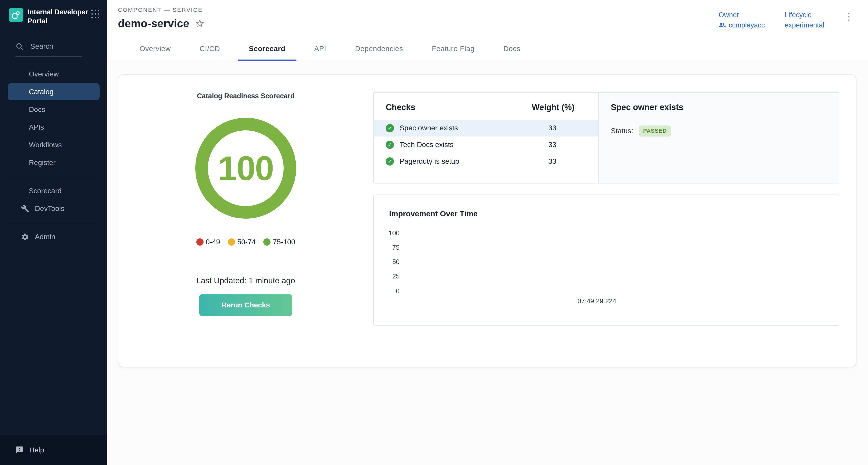  What do you see at coordinates (54, 156) in the screenshot?
I see `sidebar-nav: Overview Catalog Docs APIs Workflows Reg…` at bounding box center [54, 156].